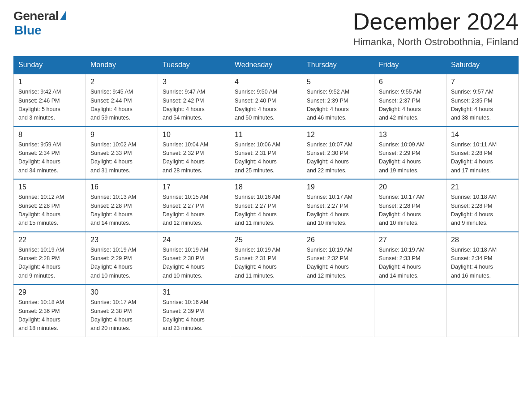 The image size is (532, 411). I want to click on weekday-header-saturday: Saturday, so click(483, 65).